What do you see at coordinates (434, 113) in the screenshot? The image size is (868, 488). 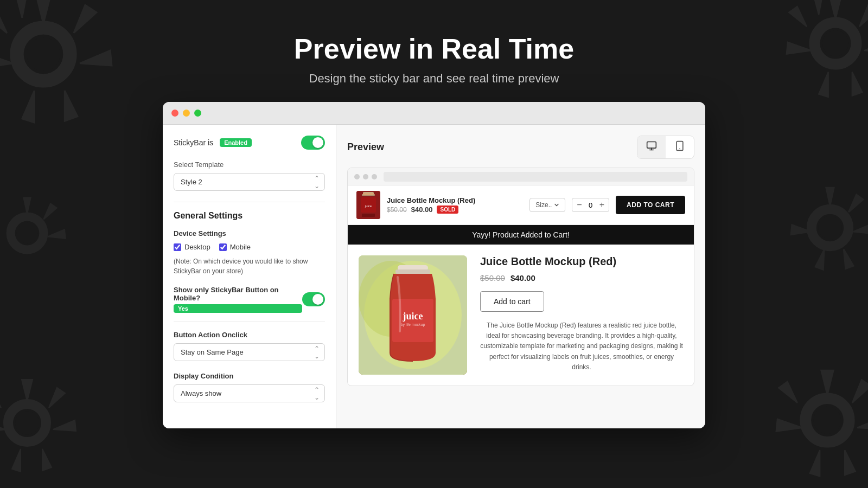 I see `title-bar` at bounding box center [434, 113].